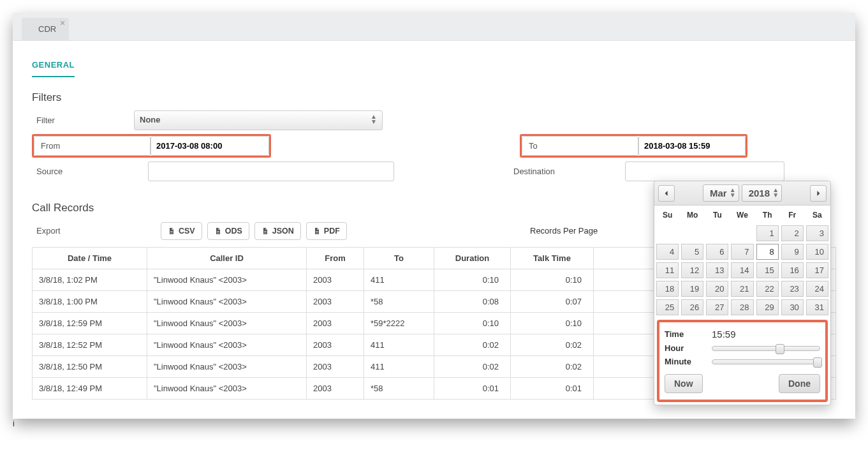 The width and height of the screenshot is (868, 464). Describe the element at coordinates (399, 258) in the screenshot. I see `col-to: To` at that location.